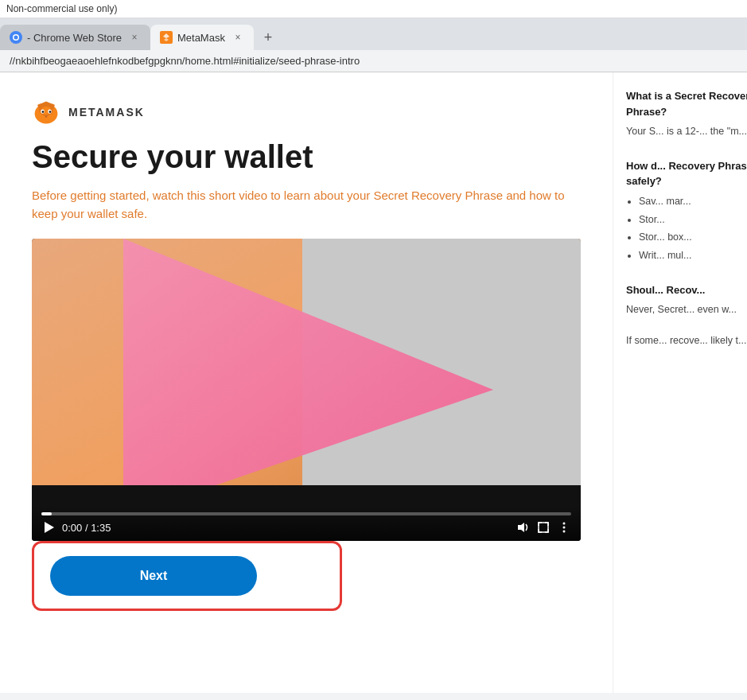 The width and height of the screenshot is (747, 700). Describe the element at coordinates (46, 514) in the screenshot. I see `progress-bar-fill` at that location.